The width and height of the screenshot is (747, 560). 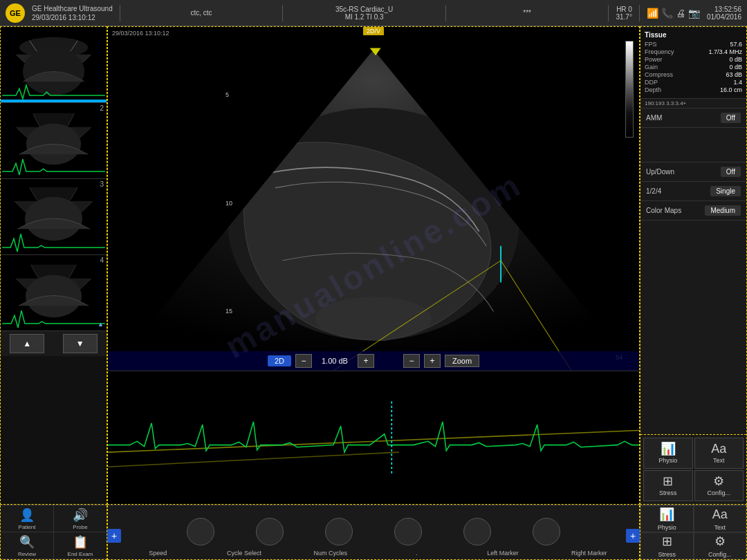 I want to click on ctrl-colormaps: Color Maps Medium, so click(x=693, y=211).